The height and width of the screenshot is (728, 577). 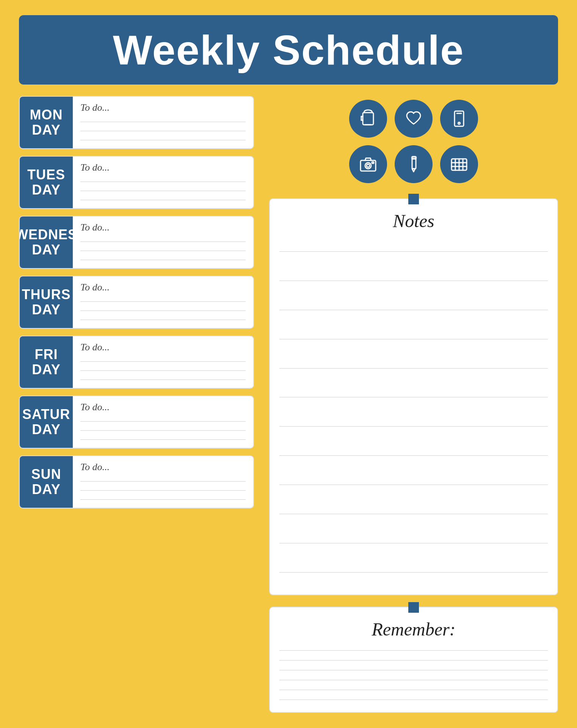 I want to click on sunday-lines, so click(x=163, y=490).